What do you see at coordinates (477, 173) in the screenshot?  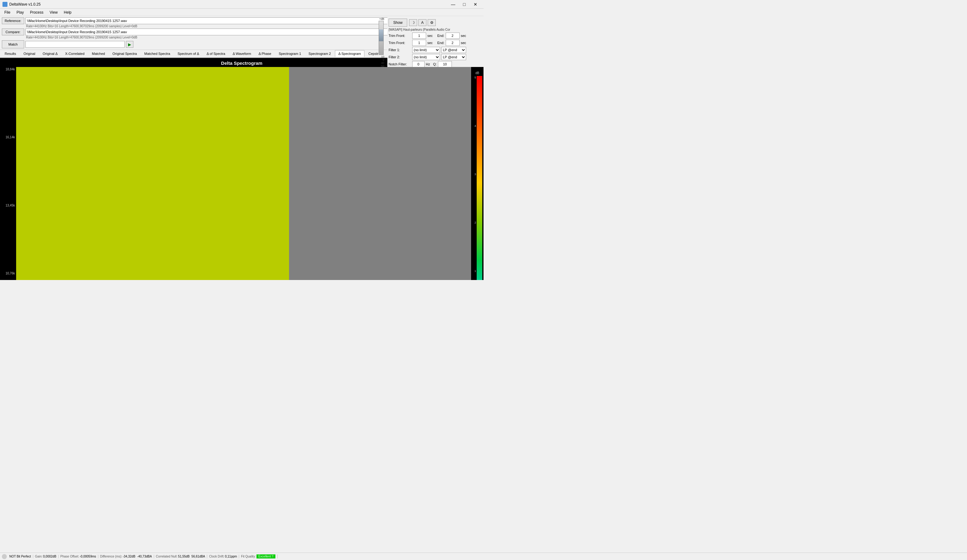 I see `color-scale-container: dB 5 4 3 2 1 1 2 3 4 5` at bounding box center [477, 173].